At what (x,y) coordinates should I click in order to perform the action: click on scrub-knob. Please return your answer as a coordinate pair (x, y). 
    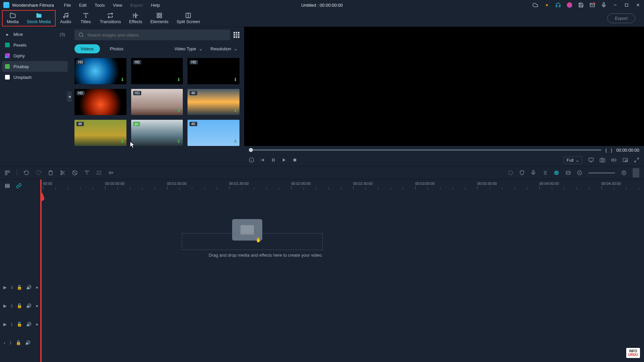
    Looking at the image, I should click on (251, 150).